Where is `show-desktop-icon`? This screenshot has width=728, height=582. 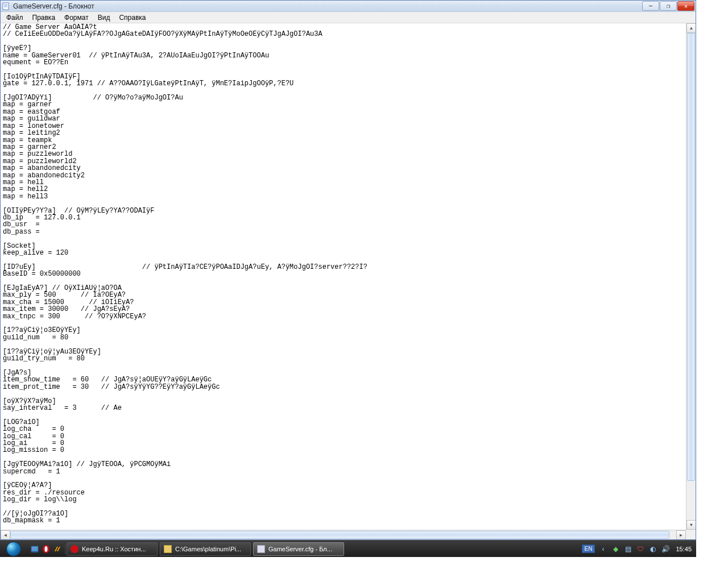
show-desktop-icon is located at coordinates (35, 549).